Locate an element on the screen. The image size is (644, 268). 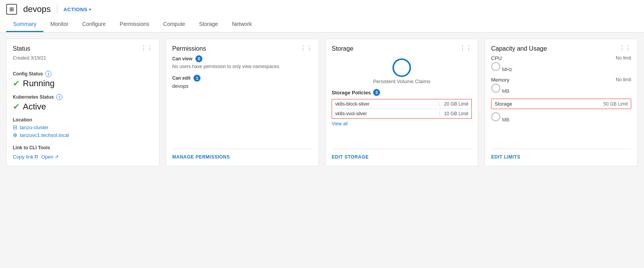
capacity-drag-handle: ⋮⋮ is located at coordinates (625, 48).